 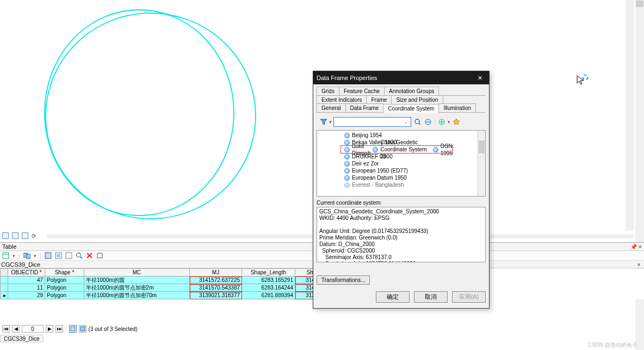 What do you see at coordinates (9, 247) in the screenshot?
I see `table-panel-title: Table` at bounding box center [9, 247].